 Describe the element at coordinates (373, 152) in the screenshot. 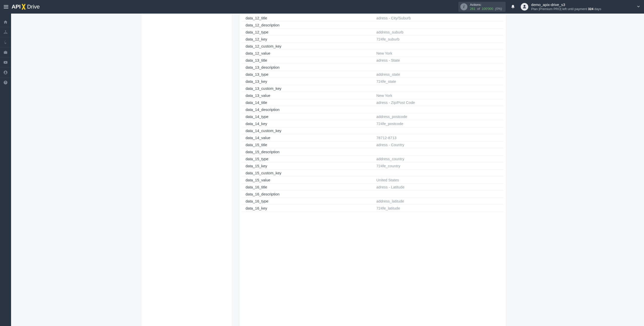

I see `table-row: data_15_description` at that location.